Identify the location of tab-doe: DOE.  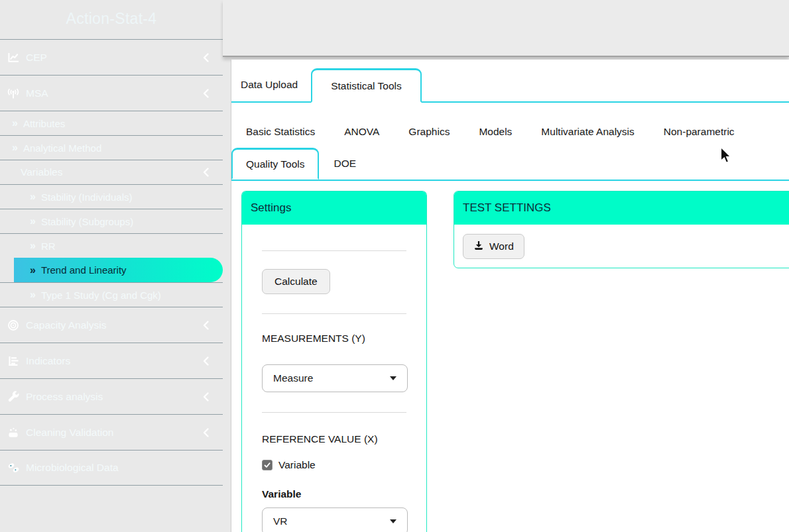
(345, 164).